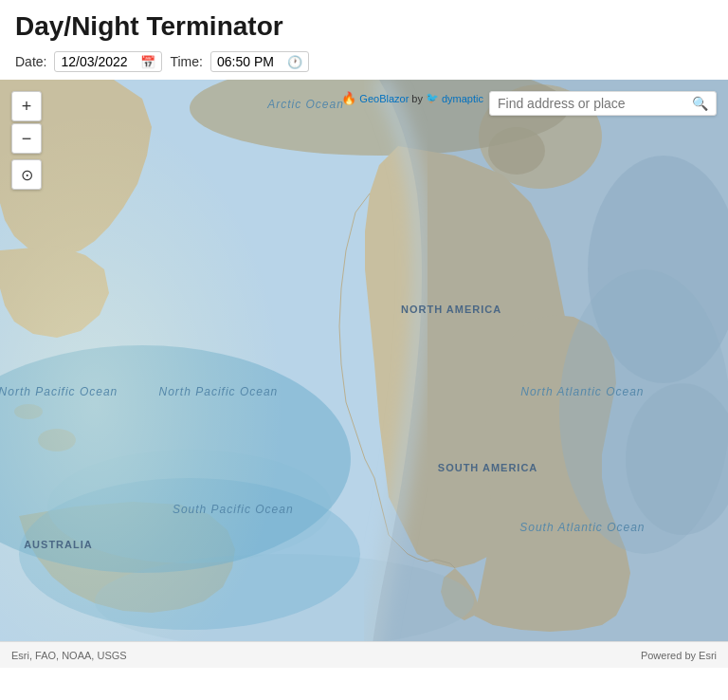 The image size is (728, 700). What do you see at coordinates (417, 99) in the screenshot?
I see `attribution-by: by` at bounding box center [417, 99].